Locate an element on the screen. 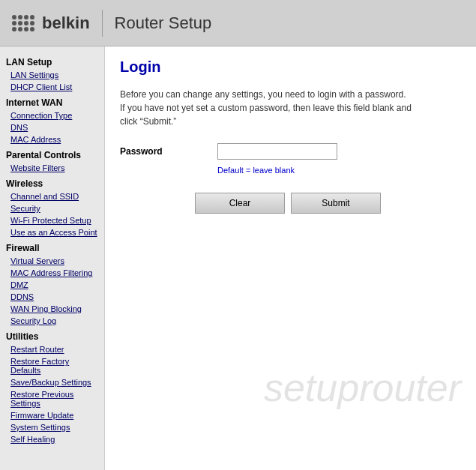  sidebar-item: Security is located at coordinates (52, 208).